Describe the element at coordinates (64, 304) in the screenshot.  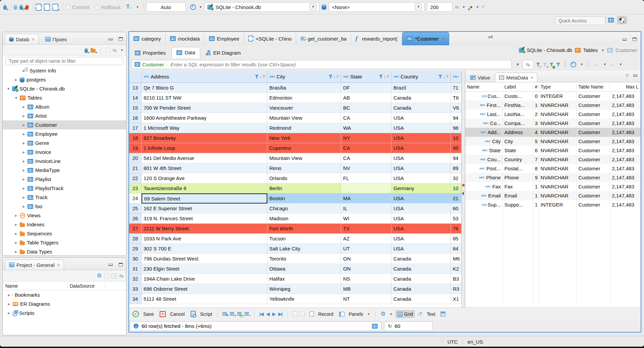
I see `project-item-er-diagrams: ▶ER Diagrams` at that location.